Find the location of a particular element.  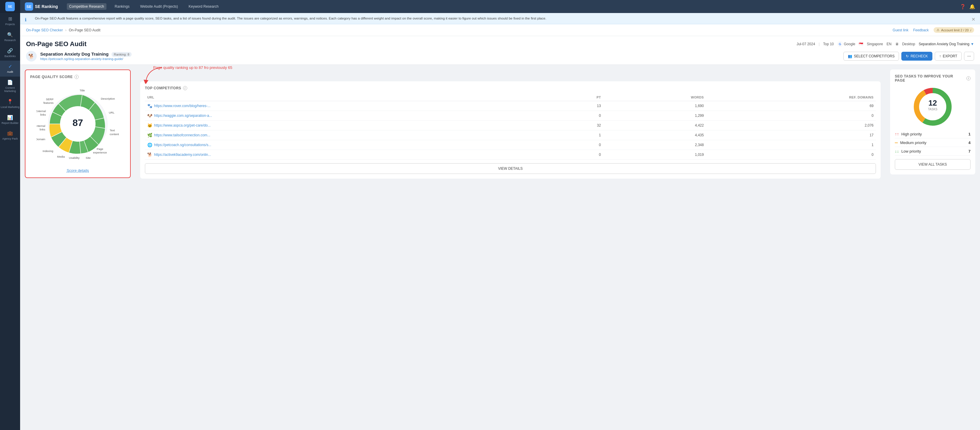

page-quality-title: PAGE QUALITY SCORE i is located at coordinates (78, 77).